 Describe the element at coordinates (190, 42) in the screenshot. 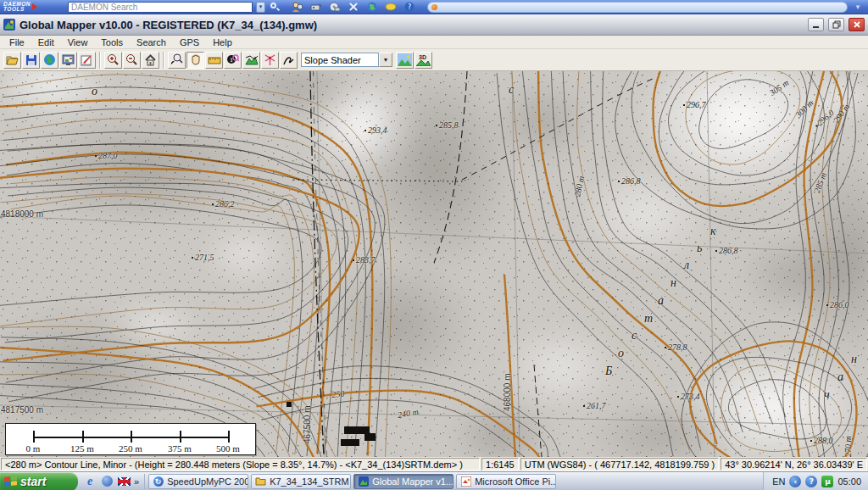

I see `menu-gps: GPS` at that location.